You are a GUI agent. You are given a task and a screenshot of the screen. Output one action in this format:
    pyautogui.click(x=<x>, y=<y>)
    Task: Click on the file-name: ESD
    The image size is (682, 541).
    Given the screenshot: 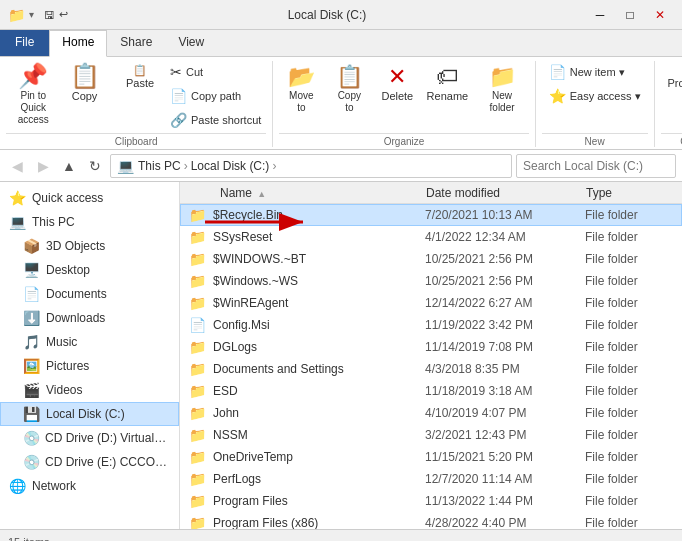 What is the action you would take?
    pyautogui.click(x=317, y=391)
    